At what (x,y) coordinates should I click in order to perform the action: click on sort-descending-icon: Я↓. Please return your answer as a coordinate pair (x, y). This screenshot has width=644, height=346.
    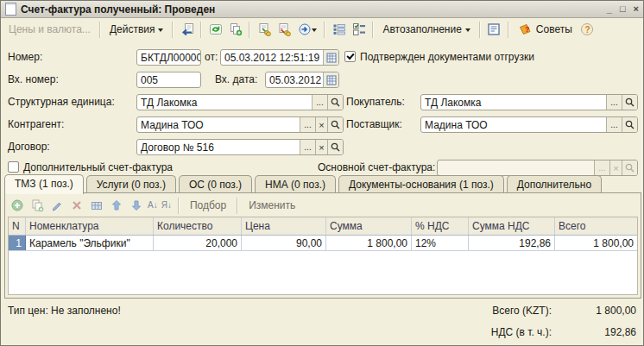
    Looking at the image, I should click on (167, 205).